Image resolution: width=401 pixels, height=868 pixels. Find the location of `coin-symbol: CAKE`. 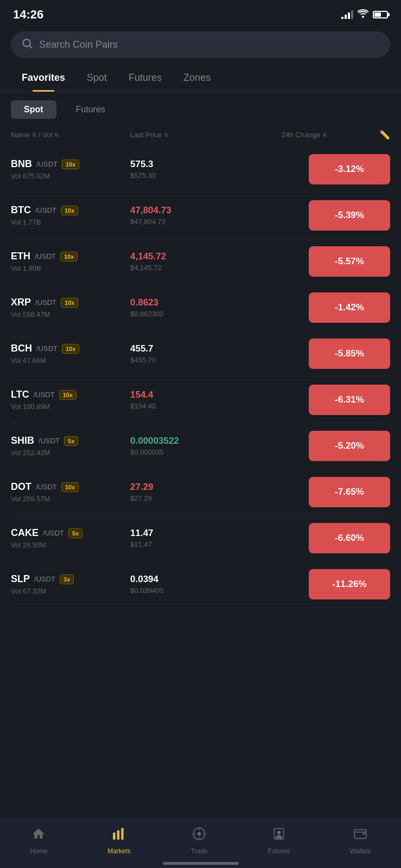

coin-symbol: CAKE is located at coordinates (25, 533).